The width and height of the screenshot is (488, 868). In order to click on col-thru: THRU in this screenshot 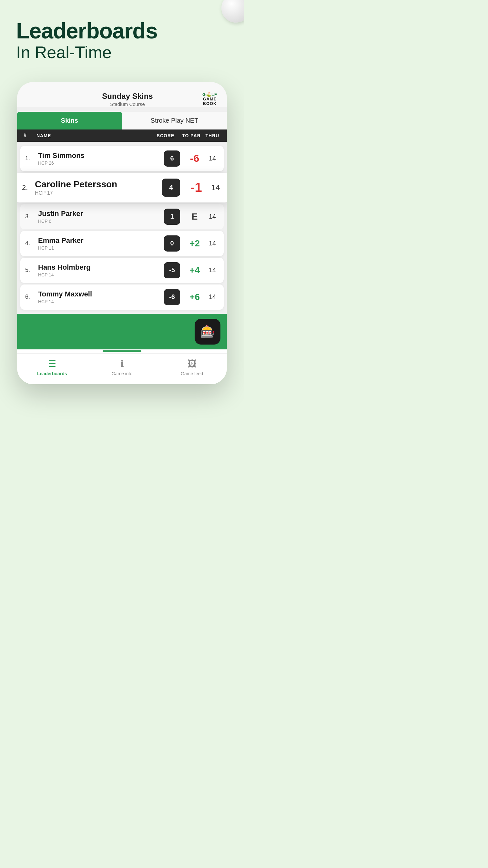, I will do `click(213, 135)`.